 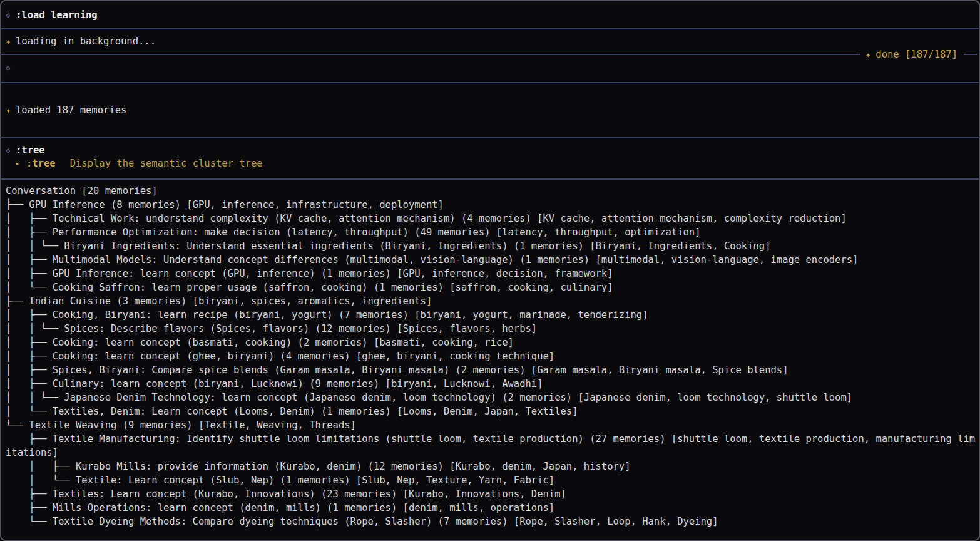 What do you see at coordinates (490, 15) in the screenshot?
I see `load-command-row: ◇ :load learning` at bounding box center [490, 15].